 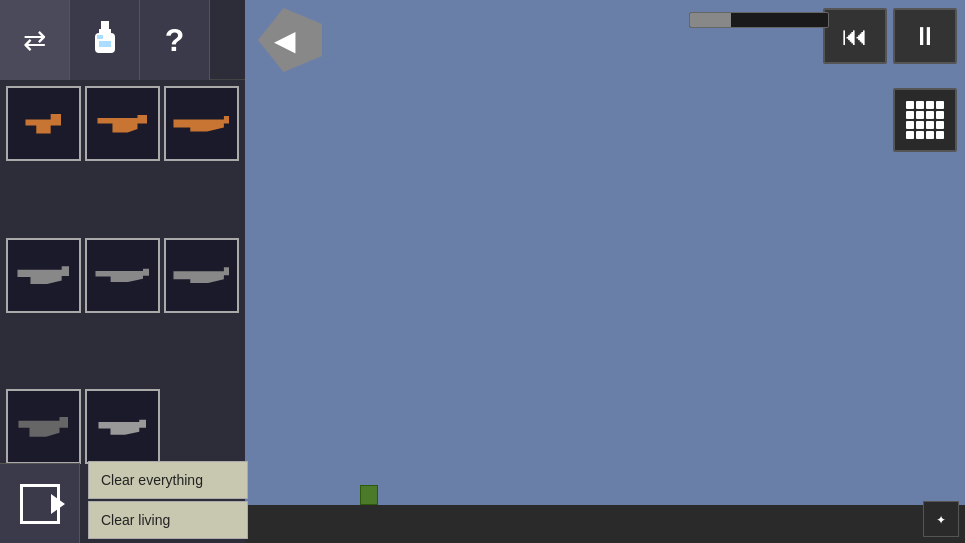 I want to click on context-menu: Clear everything Clear living, so click(x=168, y=502).